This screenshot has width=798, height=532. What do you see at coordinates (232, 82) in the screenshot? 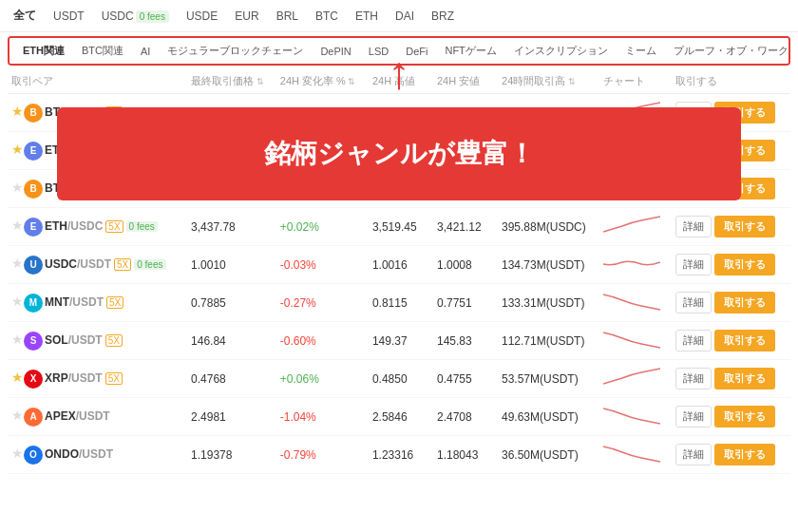
I see `th-最終取引価格: 最終取引価格 ⇅` at bounding box center [232, 82].